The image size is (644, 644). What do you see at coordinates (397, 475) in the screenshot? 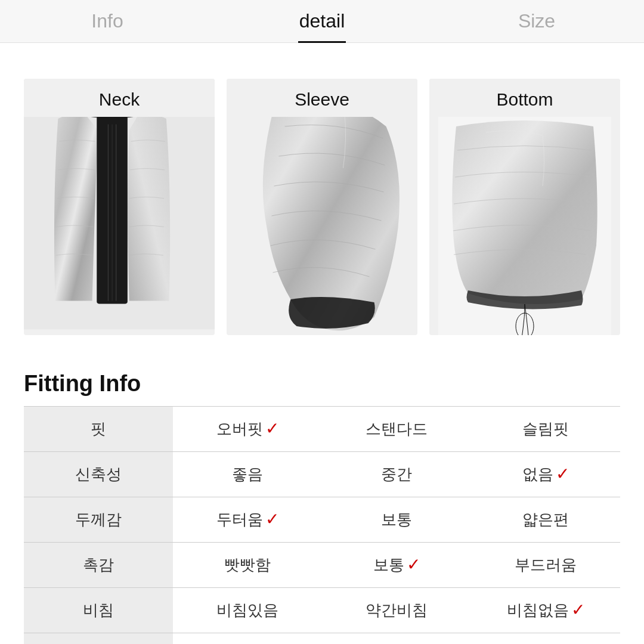
I see `row-cell: 중간` at bounding box center [397, 475].